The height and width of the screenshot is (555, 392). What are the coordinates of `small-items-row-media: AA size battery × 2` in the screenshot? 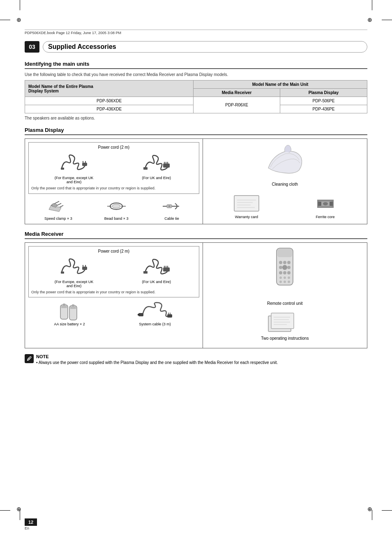 It's located at (114, 313).